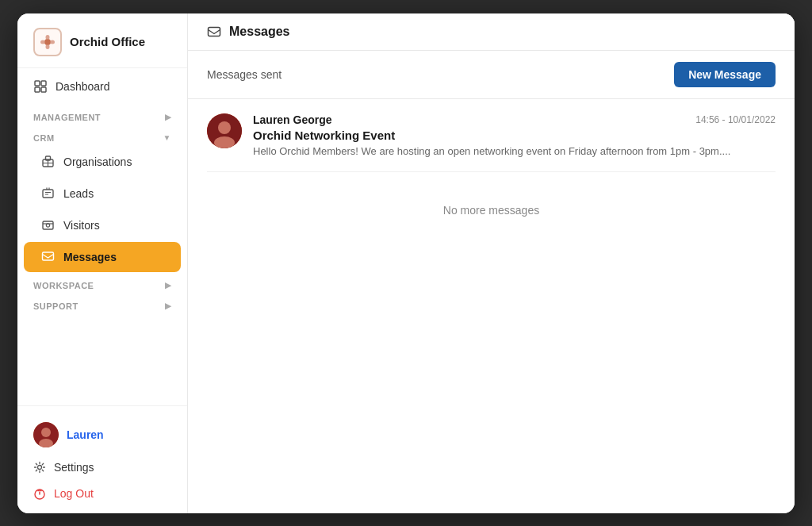 This screenshot has height=526, width=812. What do you see at coordinates (102, 86) in the screenshot?
I see `sidebar-item-dashboard: Dashboard` at bounding box center [102, 86].